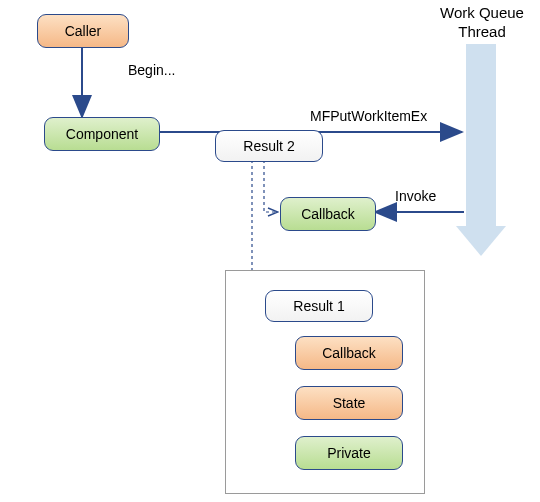  What do you see at coordinates (319, 306) in the screenshot?
I see `node-result1: Result 1` at bounding box center [319, 306].